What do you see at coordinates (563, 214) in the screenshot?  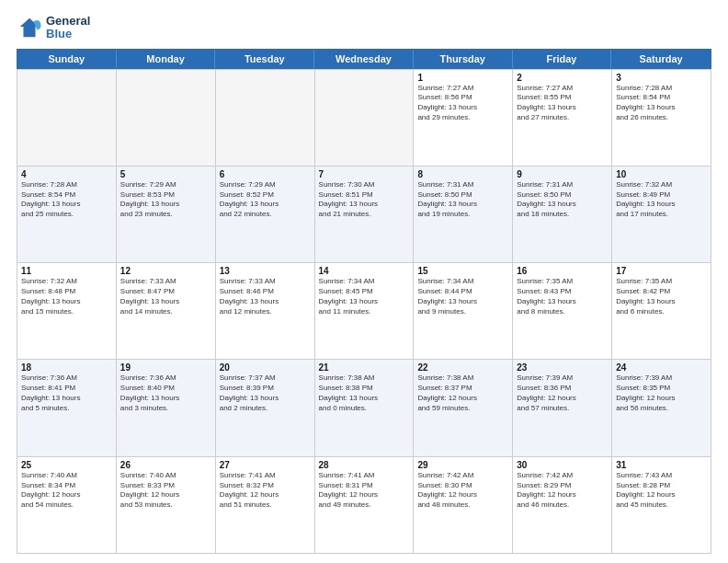 I see `day-cell-9: 9Sunrise: 7:31 AM Sunset: 8:50 PM Daylig…` at bounding box center [563, 214].